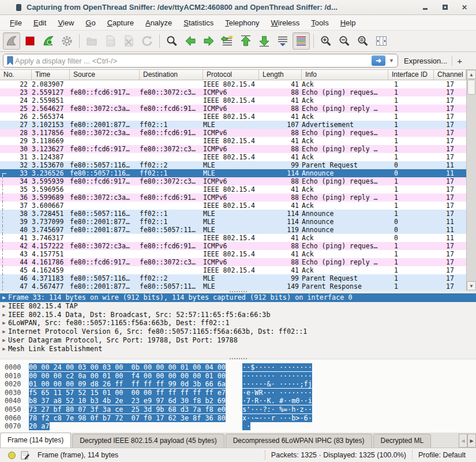  What do you see at coordinates (171, 75) in the screenshot?
I see `column-header-dst: Destination` at bounding box center [171, 75].